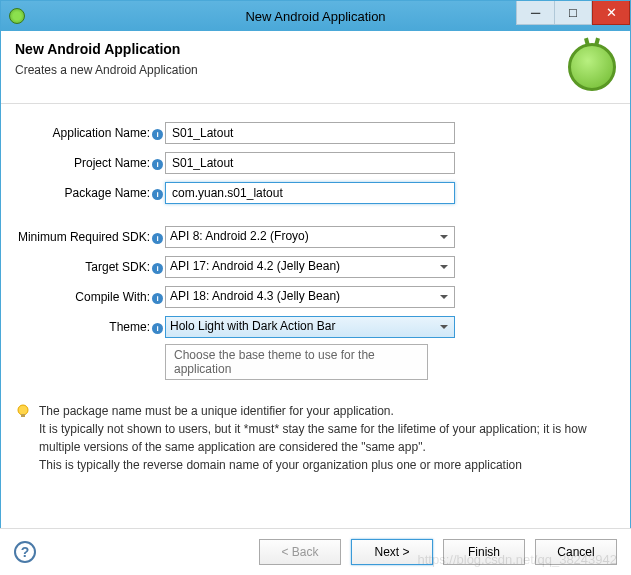  What do you see at coordinates (573, 13) in the screenshot?
I see `window-controls: ─ □ ✕` at bounding box center [573, 13].